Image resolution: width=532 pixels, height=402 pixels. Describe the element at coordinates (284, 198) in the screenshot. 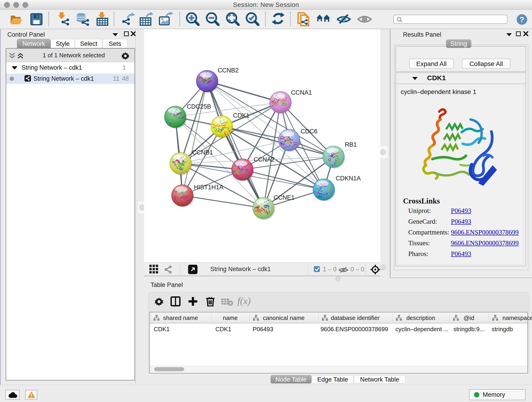

I see `svg-text: CCNE1` at that location.